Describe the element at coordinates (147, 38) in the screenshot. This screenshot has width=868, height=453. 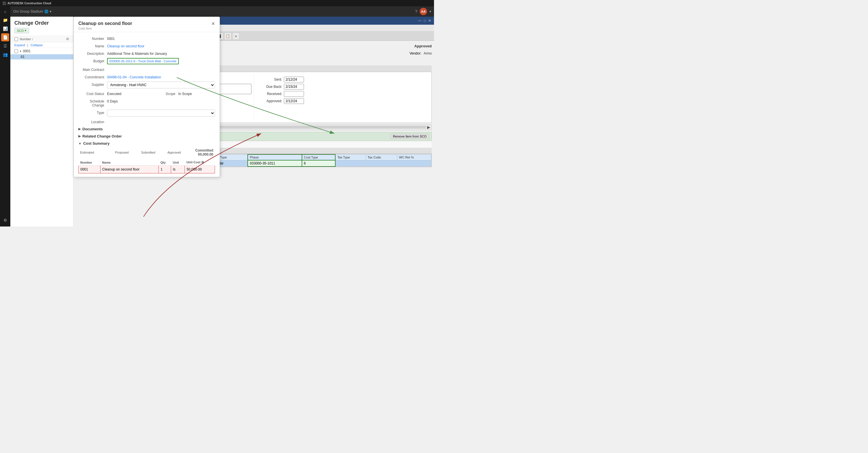
I see `number-row: Number 0001` at that location.